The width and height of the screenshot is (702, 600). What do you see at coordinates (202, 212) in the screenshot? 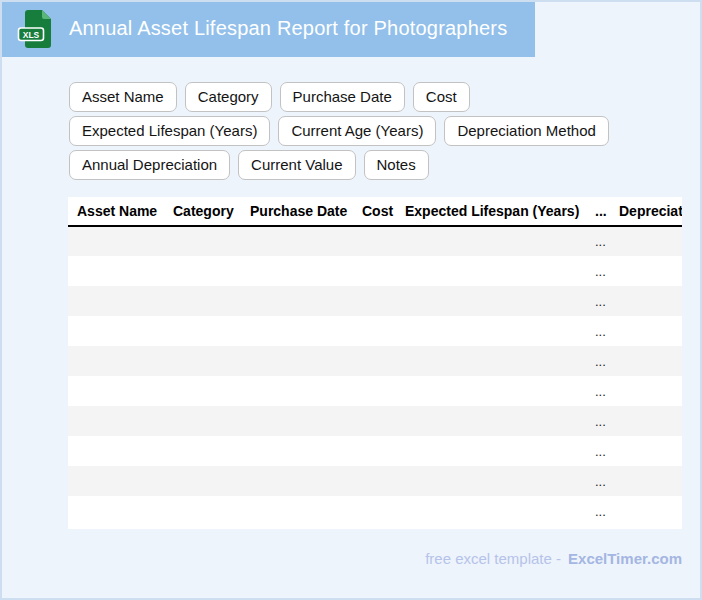
I see `column-header: Category` at bounding box center [202, 212].